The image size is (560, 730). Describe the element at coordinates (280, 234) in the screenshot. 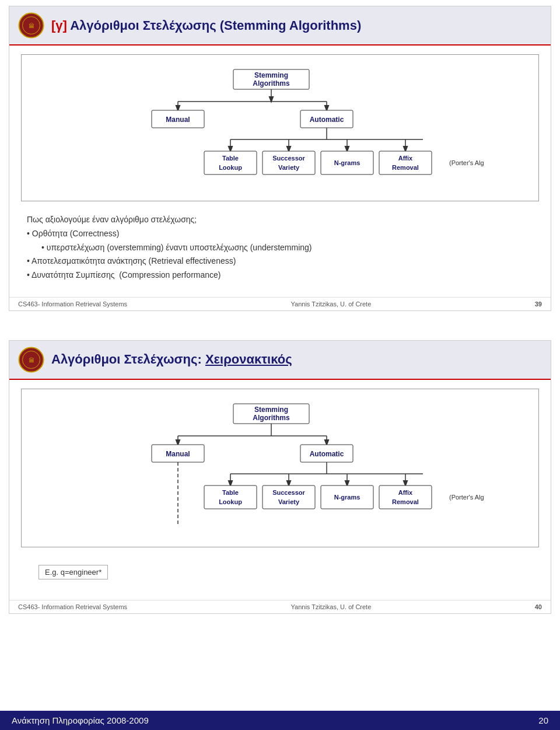

I see `bullet-1: • Ορθότητα (Correctness)` at that location.